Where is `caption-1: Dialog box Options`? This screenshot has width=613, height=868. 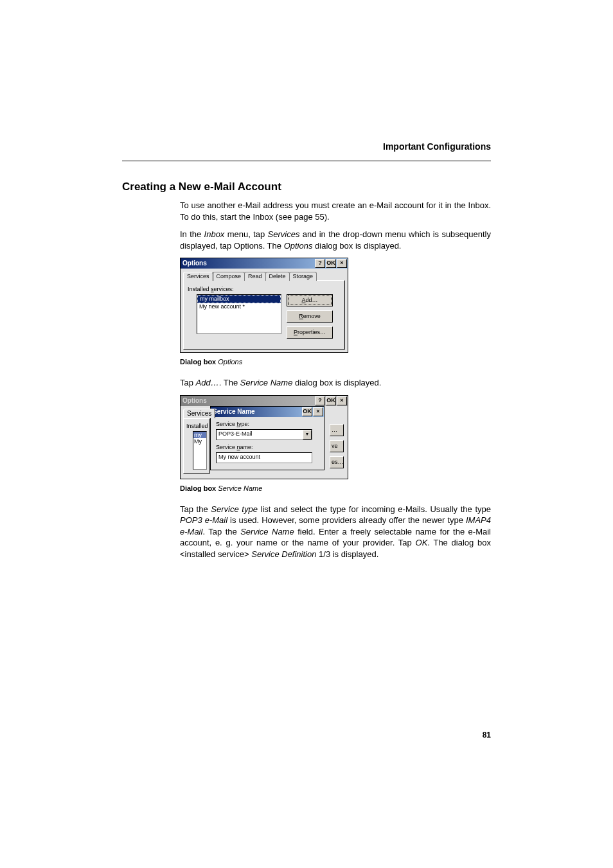 caption-1: Dialog box Options is located at coordinates (335, 362).